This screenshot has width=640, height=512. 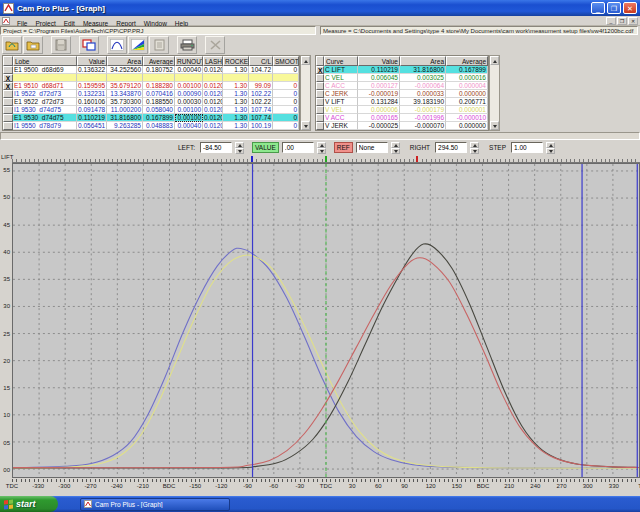 I want to click on column-header: LASH, so click(x=213, y=61).